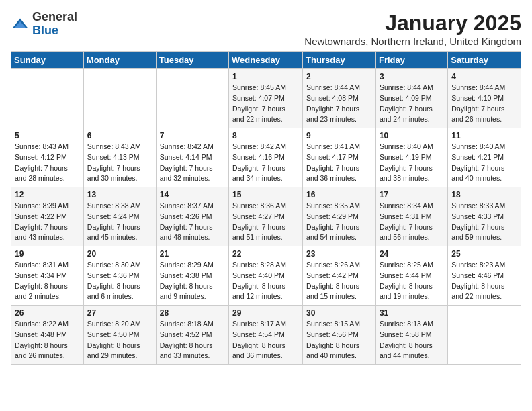 Image resolution: width=532 pixels, height=411 pixels. Describe the element at coordinates (120, 276) in the screenshot. I see `calendar-cell: 20Sunrise: 8:30 AMSunset: 4:36 PMDayligh…` at that location.